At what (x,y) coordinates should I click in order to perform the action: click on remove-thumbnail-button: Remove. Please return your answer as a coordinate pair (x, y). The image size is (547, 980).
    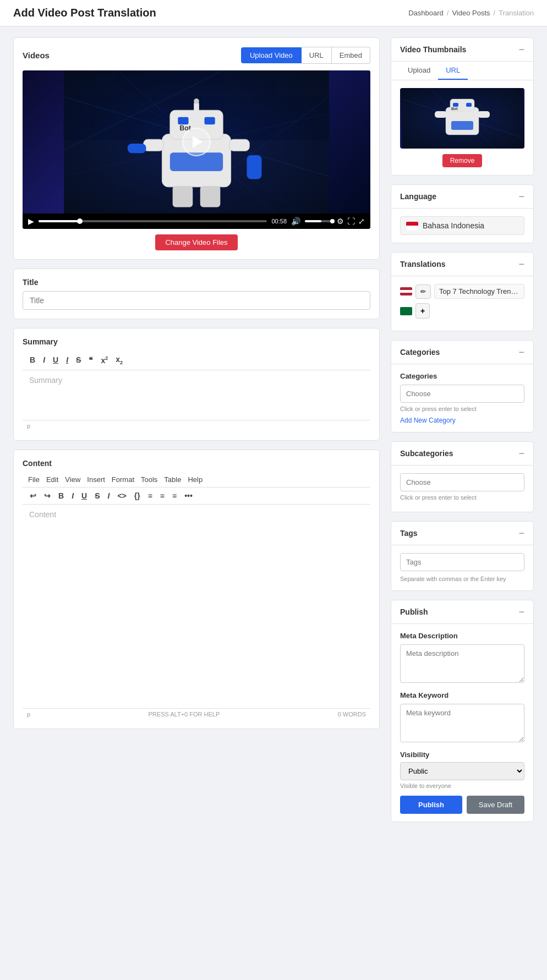
    Looking at the image, I should click on (462, 161).